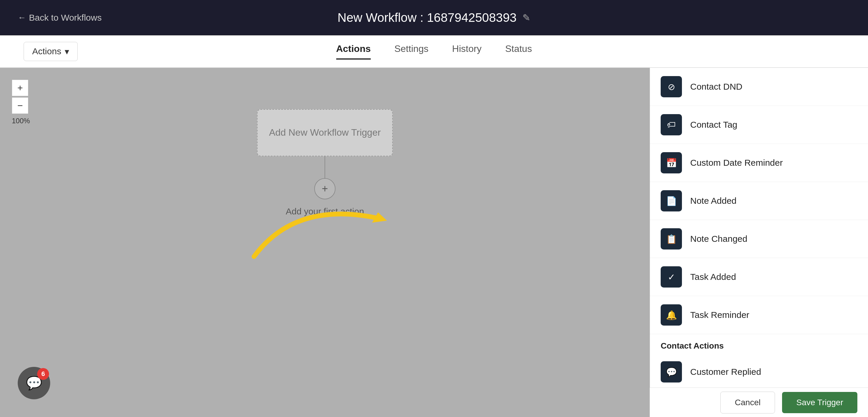 The image size is (868, 417). What do you see at coordinates (759, 125) in the screenshot?
I see `sidebar-item-contact-tag: 🏷 Contact Tag` at bounding box center [759, 125].